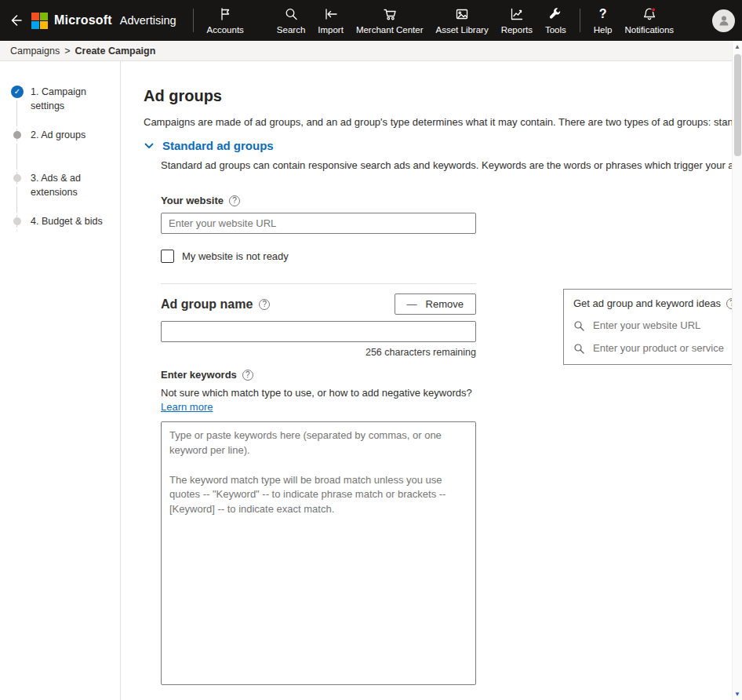 The image size is (742, 700). Describe the element at coordinates (318, 392) in the screenshot. I see `keywords-hint: Not sure which match type to use, or how…` at that location.